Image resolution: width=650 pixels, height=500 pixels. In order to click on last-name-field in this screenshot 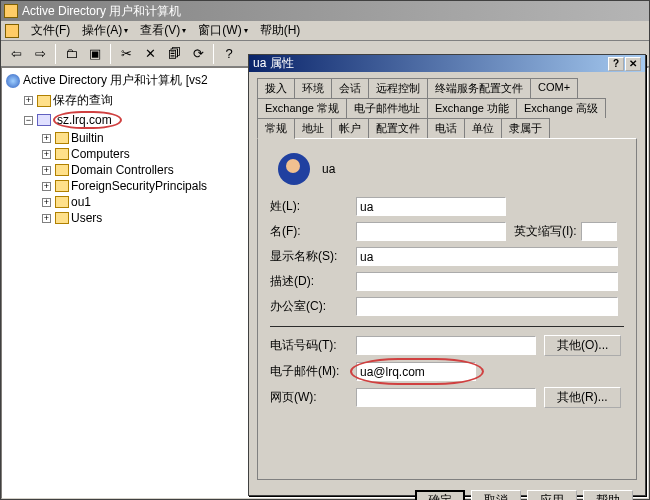, I will do `click(431, 206)`.